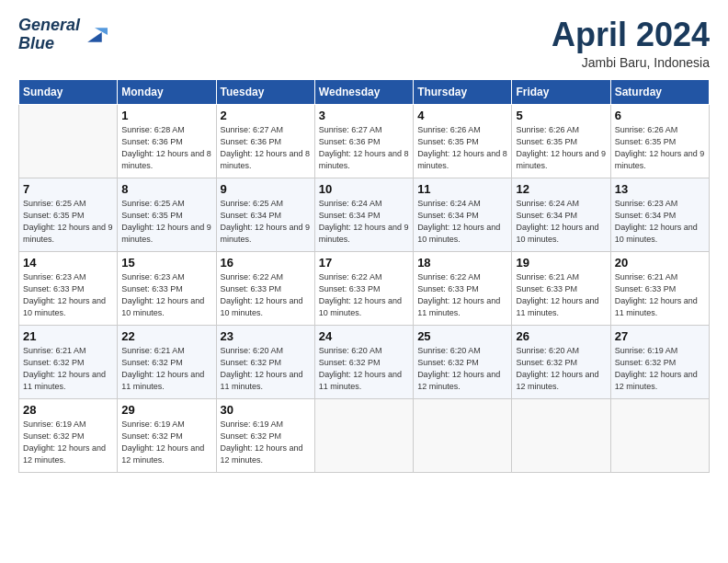 This screenshot has width=728, height=563. I want to click on title-block: April 2024 Jambi Baru, Indonesia, so click(631, 43).